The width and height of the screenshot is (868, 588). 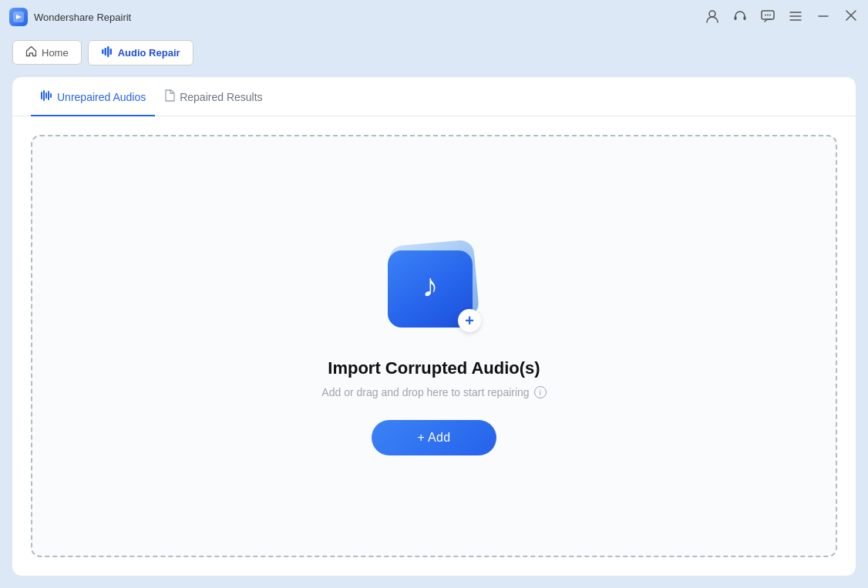 I want to click on audio-repair-nav-label: Audio Repair, so click(x=150, y=52).